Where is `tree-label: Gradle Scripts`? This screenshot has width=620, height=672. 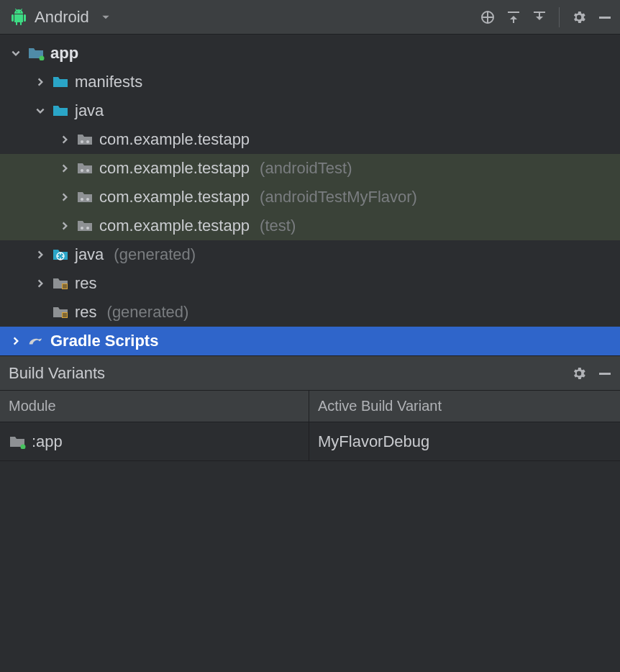 tree-label: Gradle Scripts is located at coordinates (104, 341).